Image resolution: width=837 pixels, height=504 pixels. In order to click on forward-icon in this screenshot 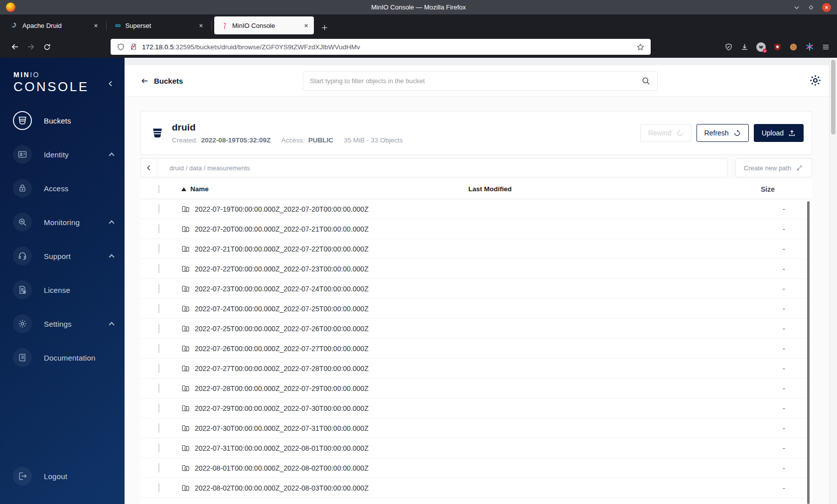, I will do `click(31, 47)`.